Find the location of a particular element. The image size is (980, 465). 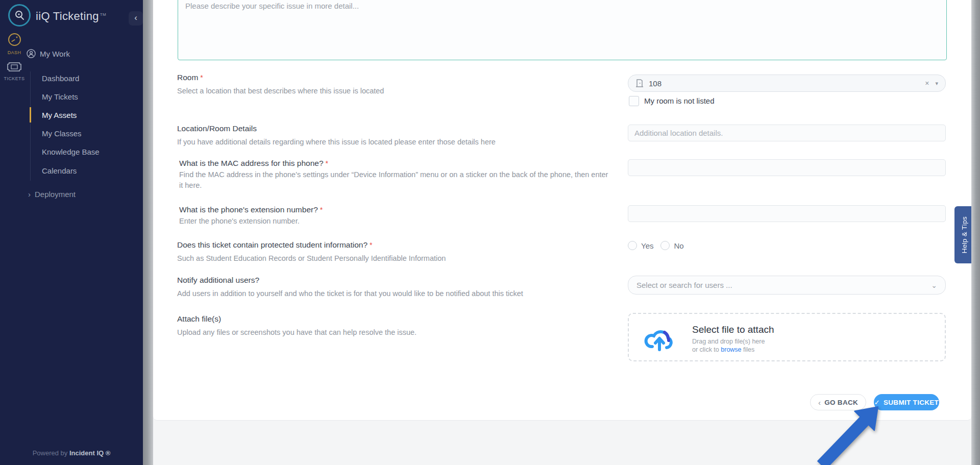

sidebar-item-knowledge-base: Knowledge Base is located at coordinates (88, 152).